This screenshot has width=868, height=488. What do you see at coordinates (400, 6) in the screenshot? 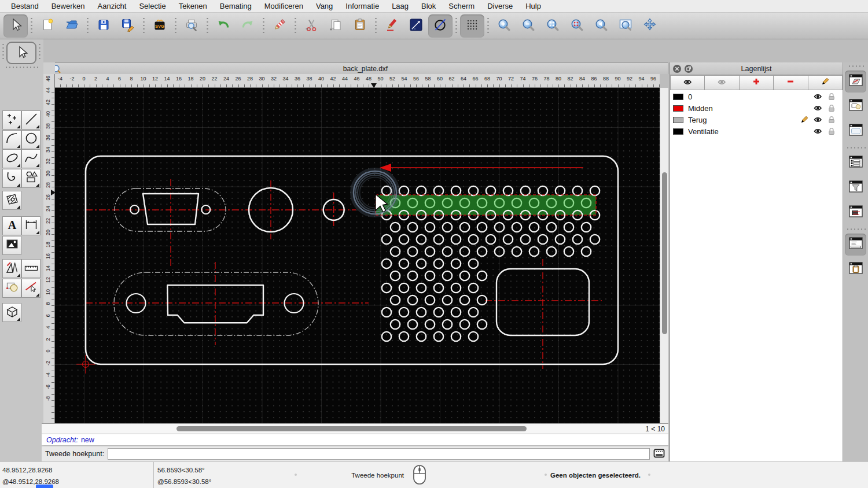
I see `menu-item-laag: Laag` at bounding box center [400, 6].